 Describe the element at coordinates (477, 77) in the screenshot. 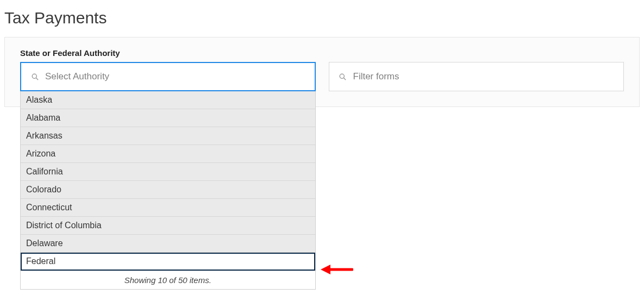

I see `forms-column` at that location.